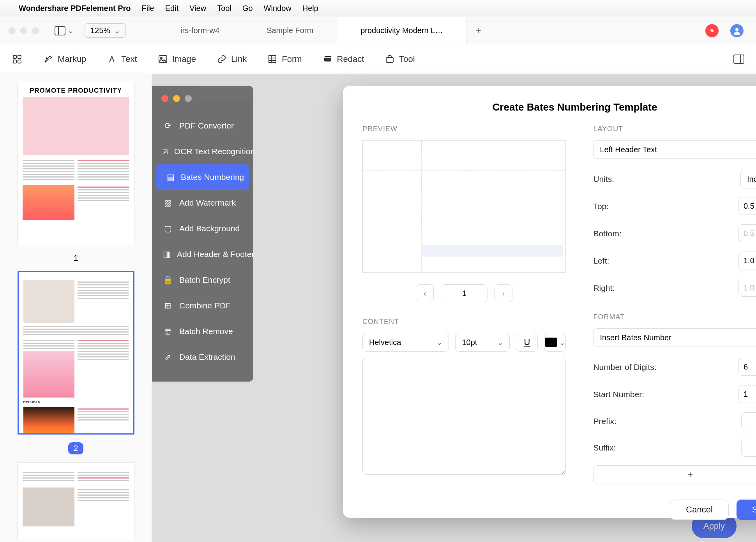 This screenshot has width=756, height=542. Describe the element at coordinates (172, 9) in the screenshot. I see `menu-edit: Edit` at that location.